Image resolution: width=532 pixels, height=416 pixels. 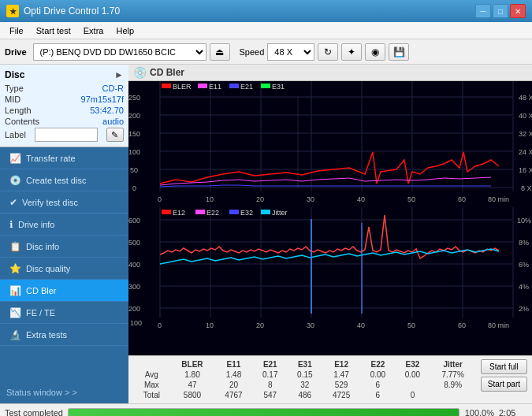 I want to click on stats-total-jitter, so click(x=452, y=396).